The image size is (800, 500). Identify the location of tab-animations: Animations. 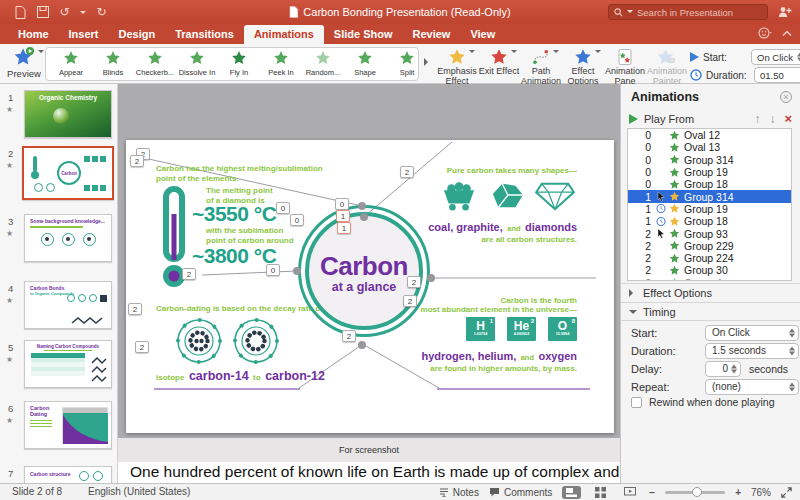
(284, 34).